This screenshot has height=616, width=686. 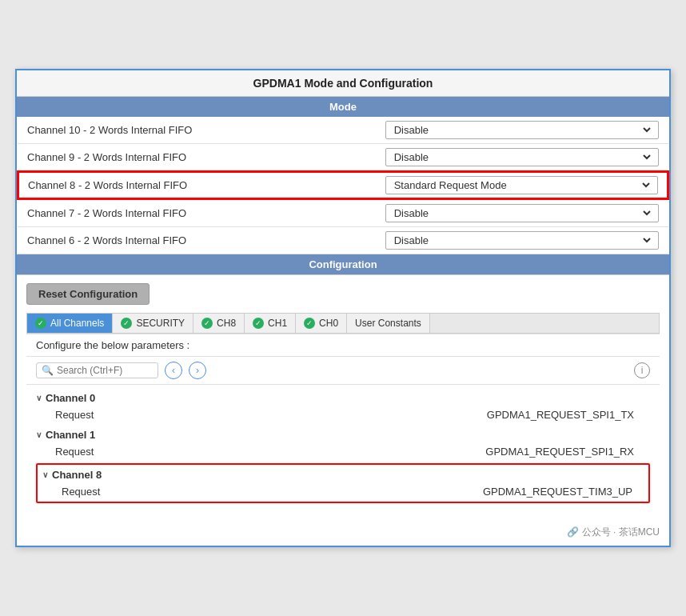 What do you see at coordinates (48, 370) in the screenshot?
I see `search-icon: 🔍` at bounding box center [48, 370].